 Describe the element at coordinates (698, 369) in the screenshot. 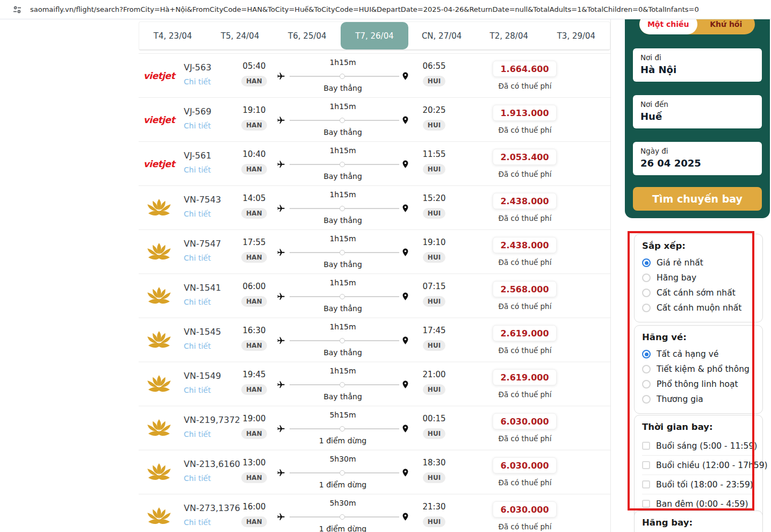

I see `radio-option: Tiết kiệm & phổ thông` at that location.